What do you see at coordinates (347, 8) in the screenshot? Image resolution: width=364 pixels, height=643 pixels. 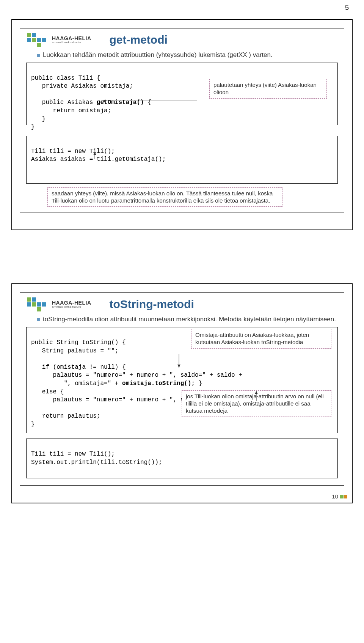 I see `page-number: 5` at bounding box center [347, 8].